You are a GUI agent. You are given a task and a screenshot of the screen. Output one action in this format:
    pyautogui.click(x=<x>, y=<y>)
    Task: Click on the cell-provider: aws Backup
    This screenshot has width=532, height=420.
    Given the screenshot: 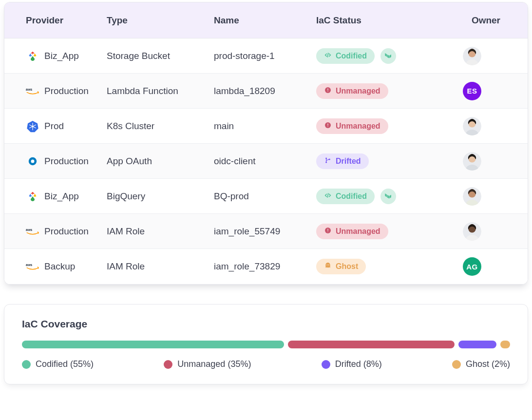 What is the action you would take?
    pyautogui.click(x=56, y=267)
    